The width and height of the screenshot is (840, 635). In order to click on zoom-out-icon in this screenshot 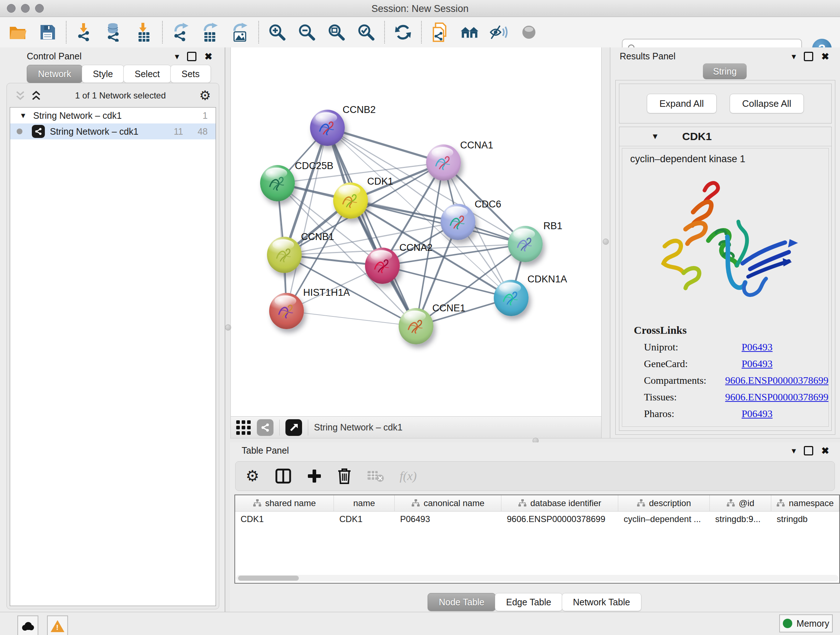, I will do `click(307, 32)`.